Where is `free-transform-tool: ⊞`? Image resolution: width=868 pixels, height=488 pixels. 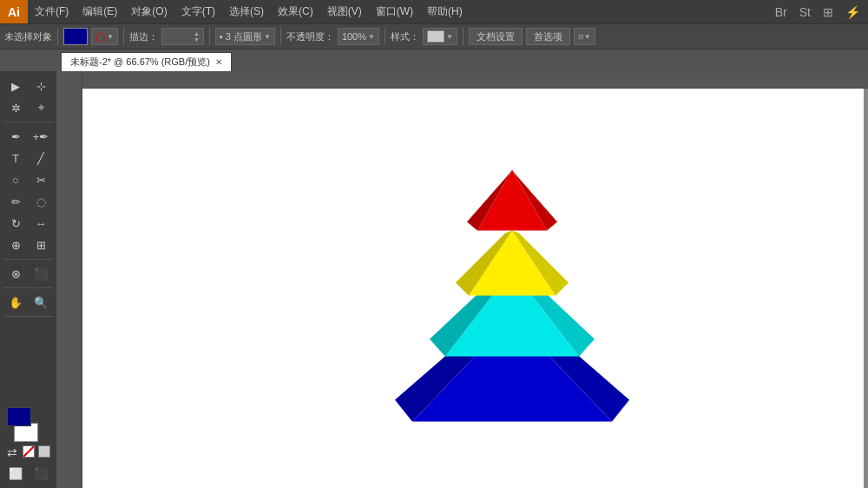
free-transform-tool: ⊞ is located at coordinates (41, 245).